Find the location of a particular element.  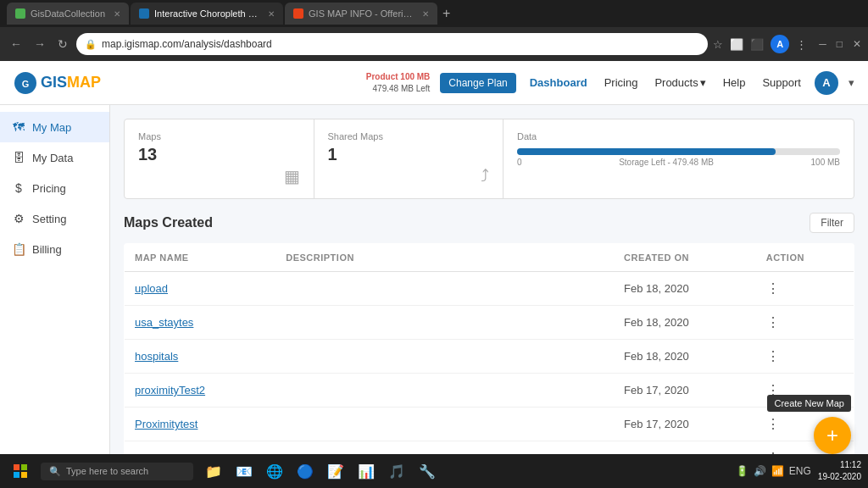

lang-indicator: ENG is located at coordinates (800, 471).